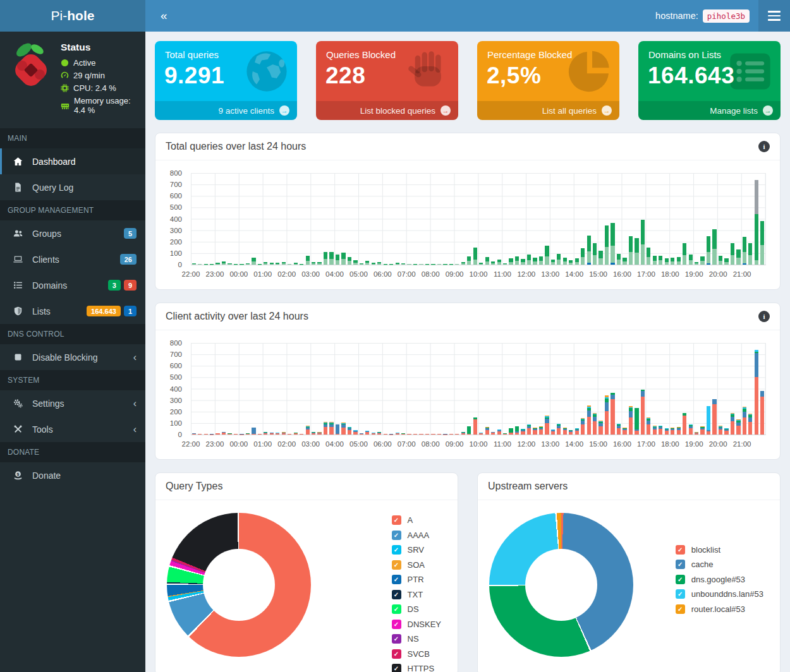 The height and width of the screenshot is (672, 790). Describe the element at coordinates (719, 579) in the screenshot. I see `upstream-servers-legend: ✓blocklist✓cache✓dns.google#53✓unbounddn…` at that location.